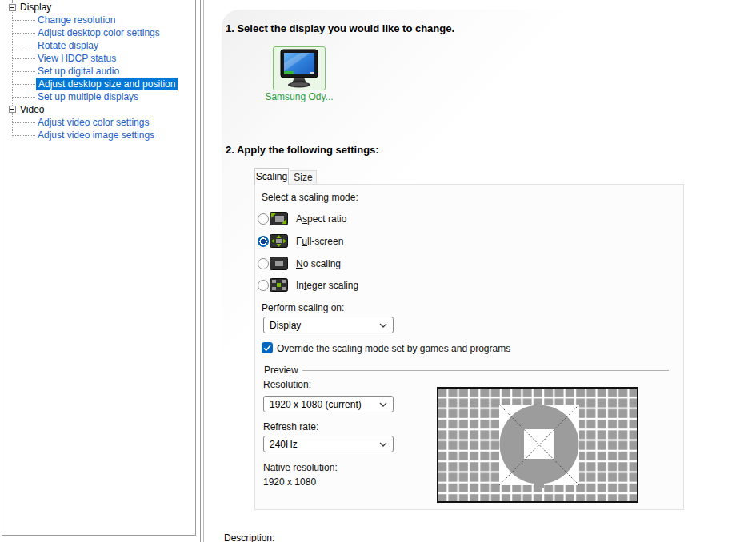  I want to click on no-scaling-label: No scaling, so click(318, 264).